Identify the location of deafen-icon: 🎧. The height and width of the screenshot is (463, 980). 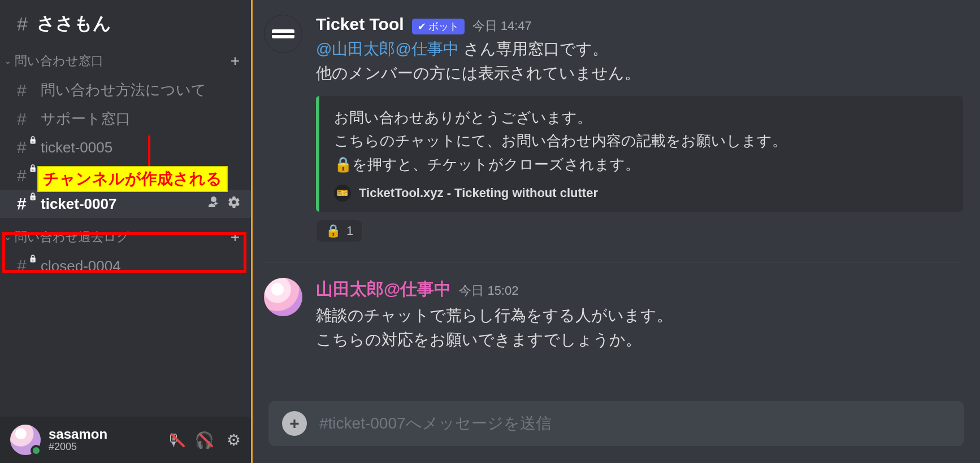
(205, 440).